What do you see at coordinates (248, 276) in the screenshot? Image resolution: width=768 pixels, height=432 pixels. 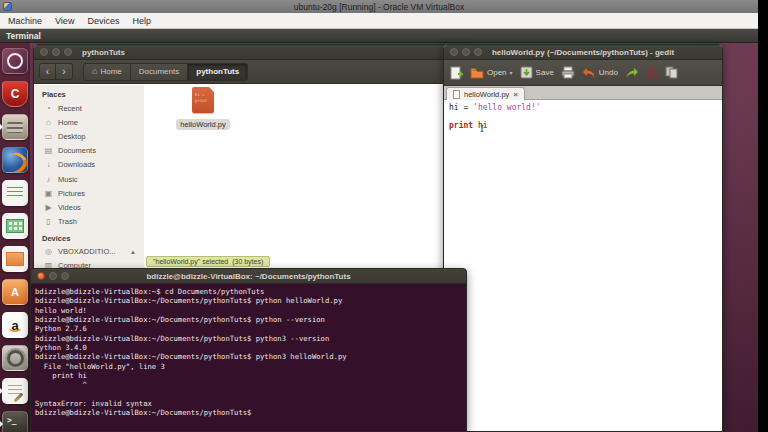 I see `terminal-titlebar: bdizzle@bdizzle-VirtualBox: ~/Documents/…` at bounding box center [248, 276].